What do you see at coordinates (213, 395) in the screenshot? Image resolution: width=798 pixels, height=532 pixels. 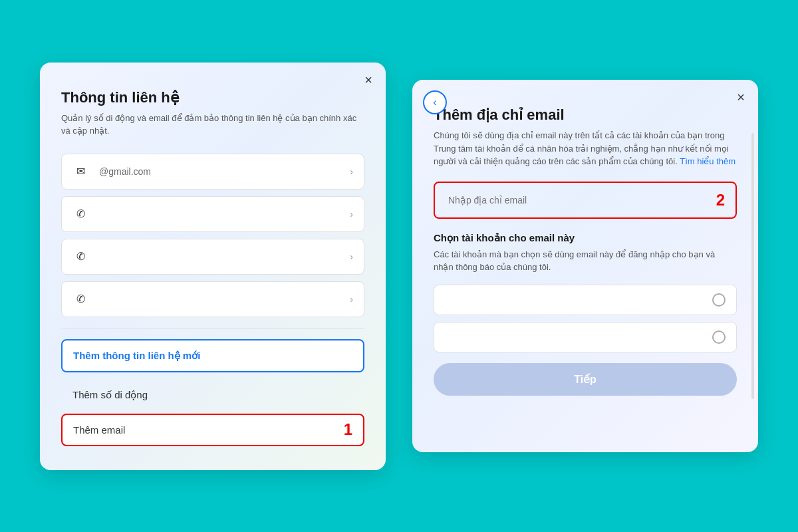 I see `add-phone-button: Thêm số di động` at bounding box center [213, 395].